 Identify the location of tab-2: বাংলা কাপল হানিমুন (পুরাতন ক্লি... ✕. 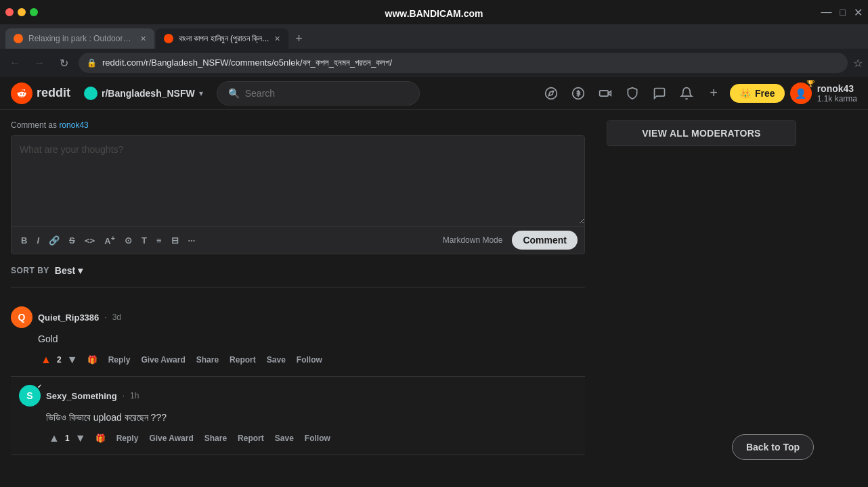
(222, 39).